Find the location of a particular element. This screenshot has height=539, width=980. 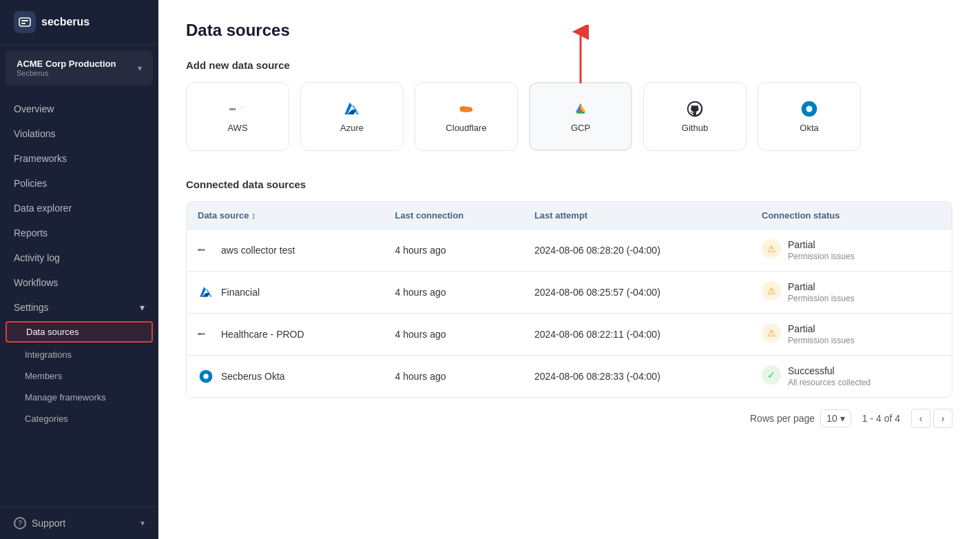

page-nav: ‹ › is located at coordinates (932, 418).